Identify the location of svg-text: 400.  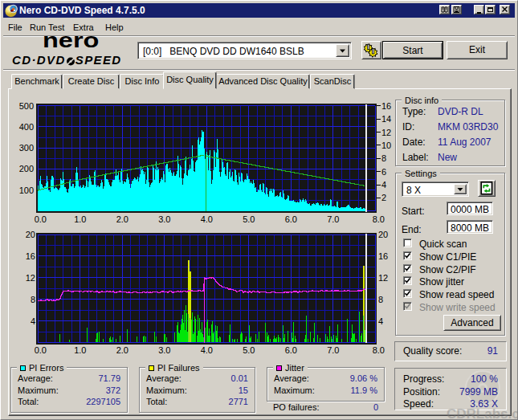
(27, 127).